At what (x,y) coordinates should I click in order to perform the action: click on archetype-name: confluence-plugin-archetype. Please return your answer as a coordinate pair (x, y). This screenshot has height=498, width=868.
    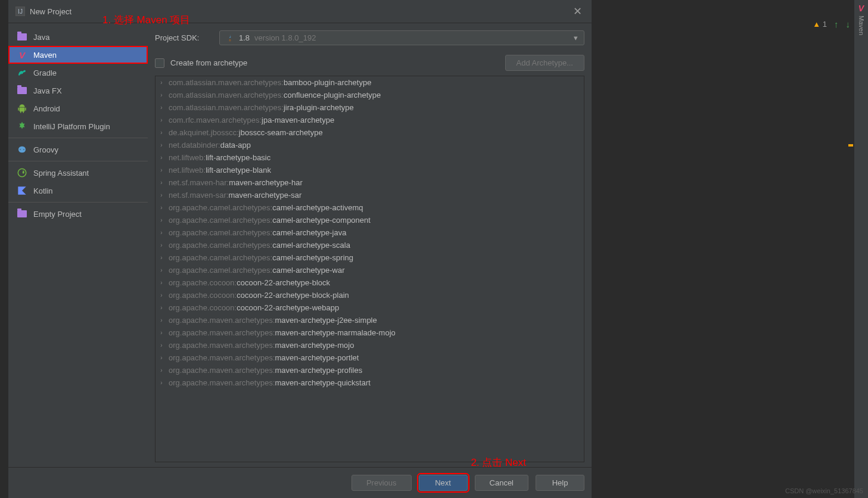
    Looking at the image, I should click on (332, 95).